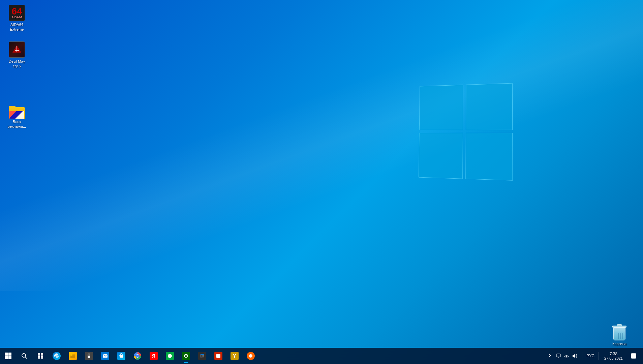 Image resolution: width=643 pixels, height=364 pixels. I want to click on green-app-icon, so click(170, 356).